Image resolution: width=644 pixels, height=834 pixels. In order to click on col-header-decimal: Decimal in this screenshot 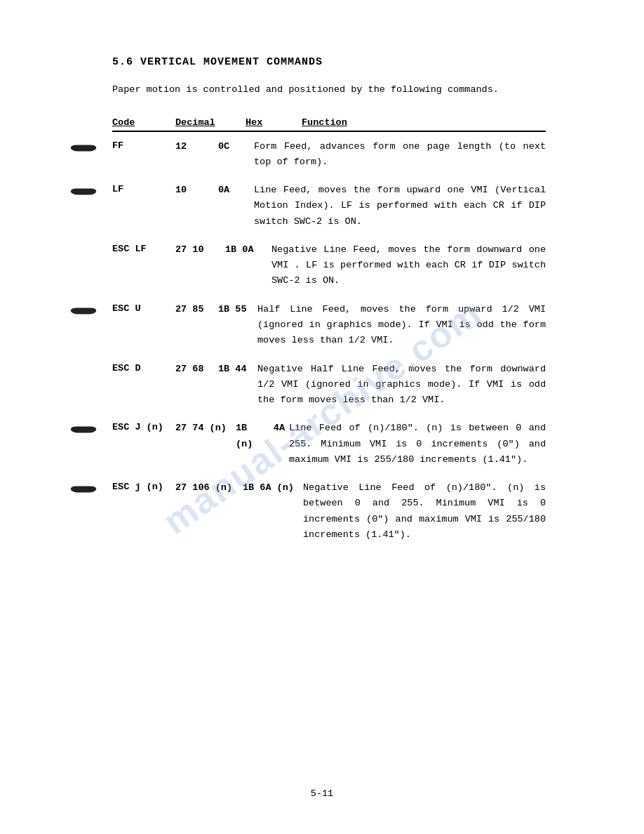, I will do `click(210, 122)`.